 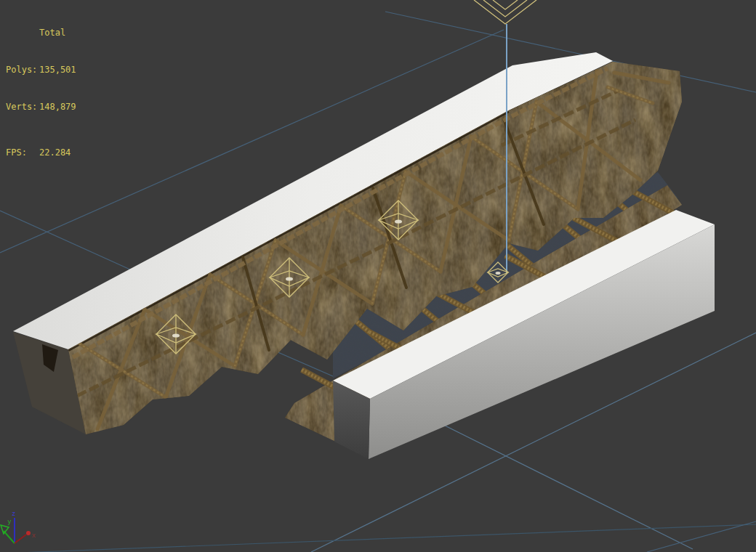 What do you see at coordinates (23, 70) in the screenshot?
I see `polys-label: Polys:` at bounding box center [23, 70].